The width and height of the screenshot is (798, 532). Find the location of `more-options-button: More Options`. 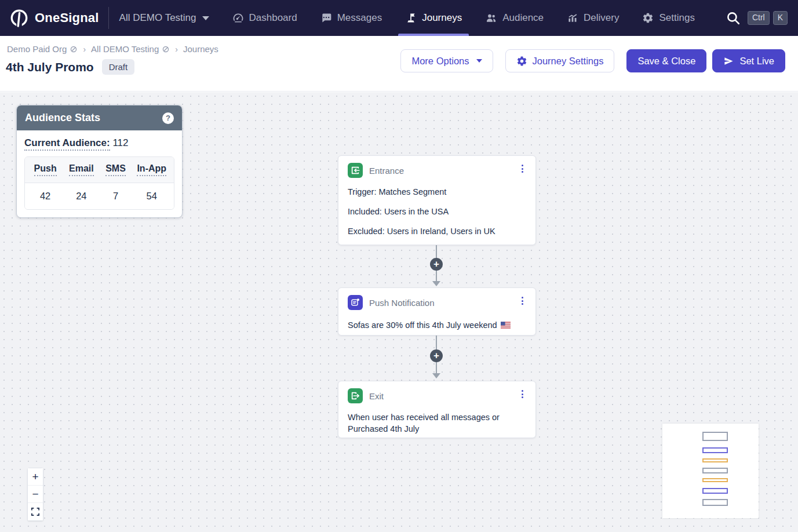

more-options-button: More Options is located at coordinates (446, 61).